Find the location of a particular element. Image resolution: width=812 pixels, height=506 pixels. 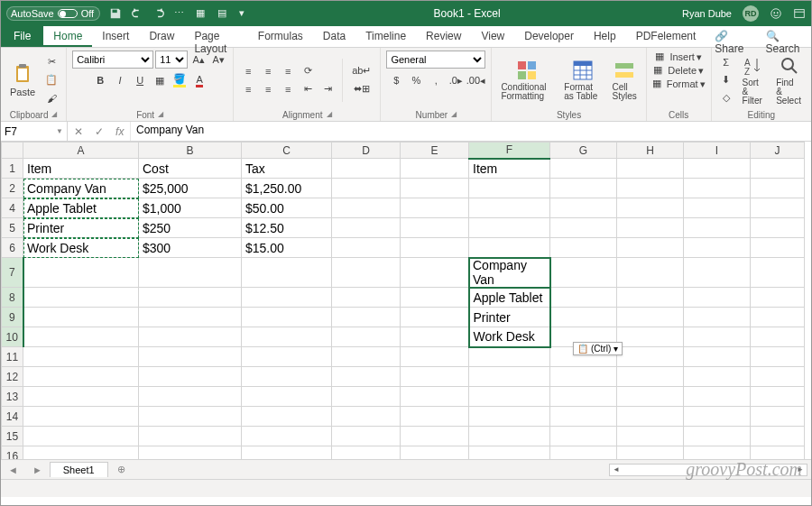

col-header: G is located at coordinates (584, 151).